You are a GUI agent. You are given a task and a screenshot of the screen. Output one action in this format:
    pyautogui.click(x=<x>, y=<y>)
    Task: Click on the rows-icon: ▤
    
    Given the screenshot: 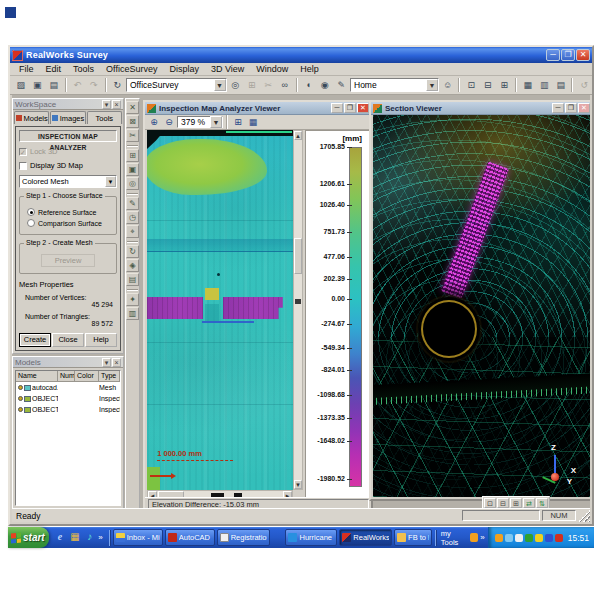 What is the action you would take?
    pyautogui.click(x=561, y=86)
    